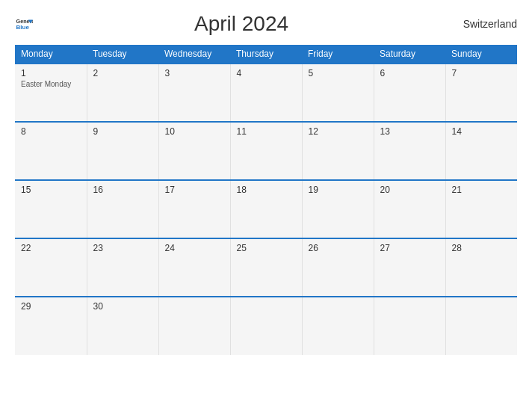  What do you see at coordinates (409, 132) in the screenshot?
I see `day-number: 13` at bounding box center [409, 132].